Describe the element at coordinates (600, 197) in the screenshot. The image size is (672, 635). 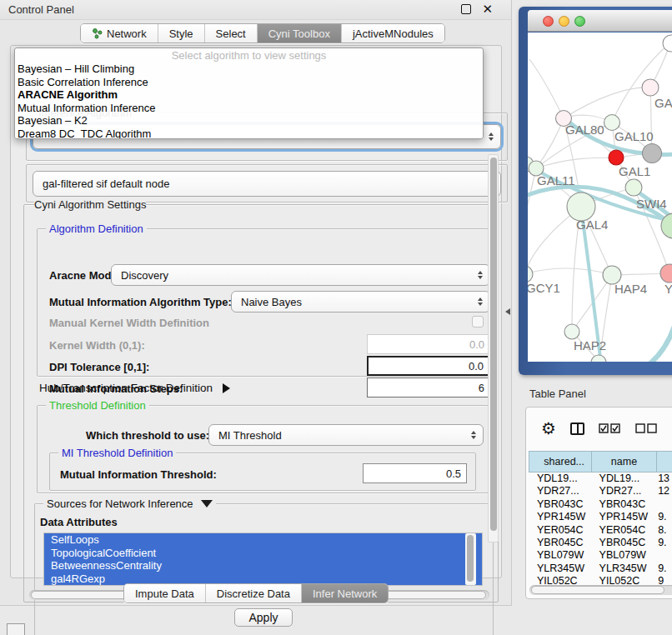
I see `network-canvas: GALGAL80GAL10GAL1SWI4GAL11GAL4GCY1HAP4YH…` at that location.